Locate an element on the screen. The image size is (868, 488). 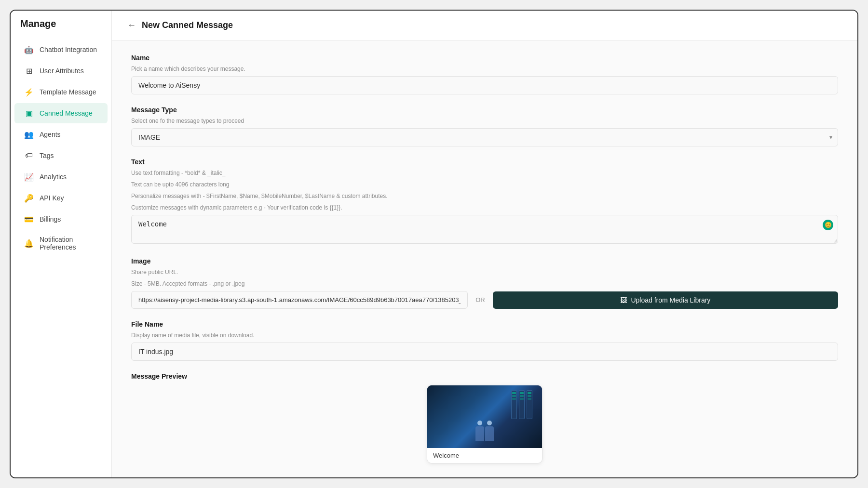
name-input is located at coordinates (485, 85).